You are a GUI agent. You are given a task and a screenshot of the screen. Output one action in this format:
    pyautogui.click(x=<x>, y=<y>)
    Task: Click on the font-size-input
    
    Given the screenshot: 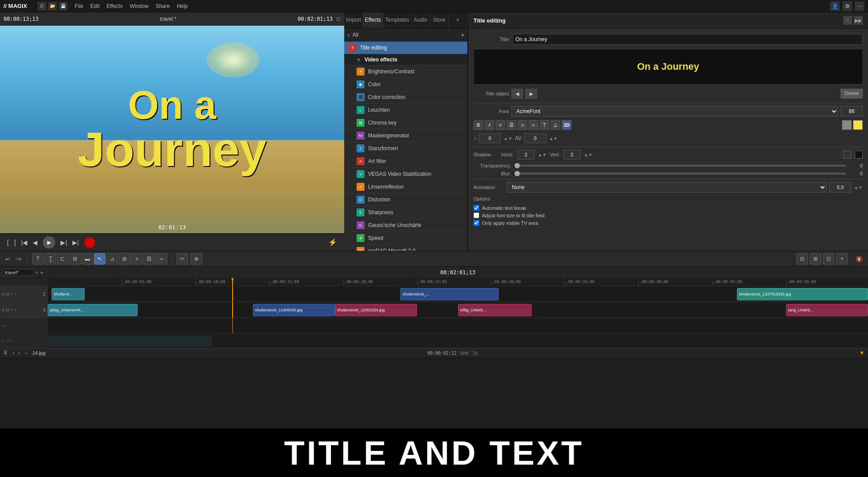 What is the action you would take?
    pyautogui.click(x=852, y=111)
    